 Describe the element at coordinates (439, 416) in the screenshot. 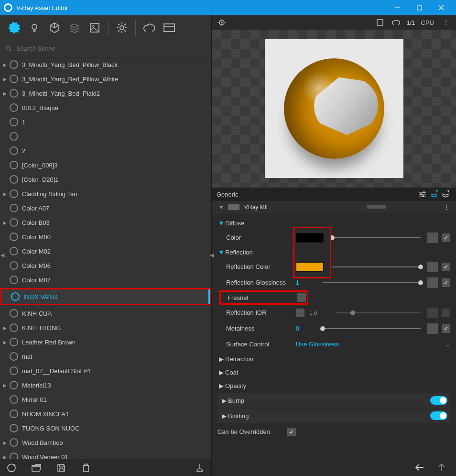

I see `binding-toggle` at that location.